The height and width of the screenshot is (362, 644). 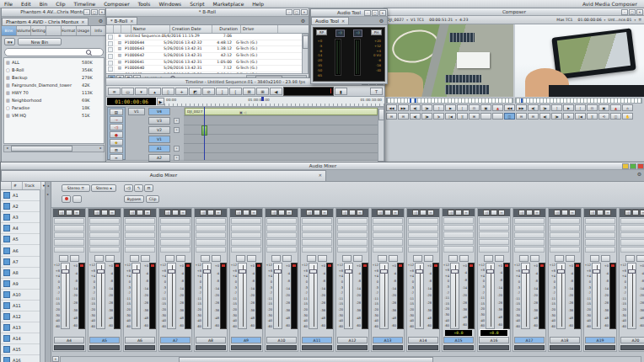 I want to click on record-button, so click(x=66, y=199).